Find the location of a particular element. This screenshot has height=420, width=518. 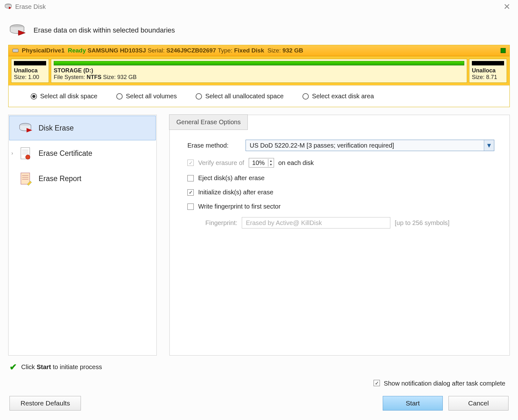

partition-map: Unalloca Size: 1.00 STORAGE (D:) File Sy… is located at coordinates (259, 71).